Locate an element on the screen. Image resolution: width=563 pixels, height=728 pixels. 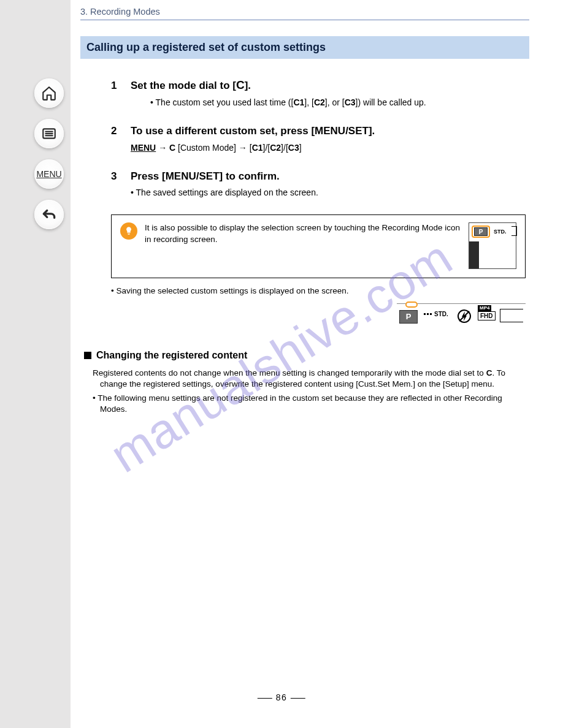
page-number: 86 is located at coordinates (282, 697).